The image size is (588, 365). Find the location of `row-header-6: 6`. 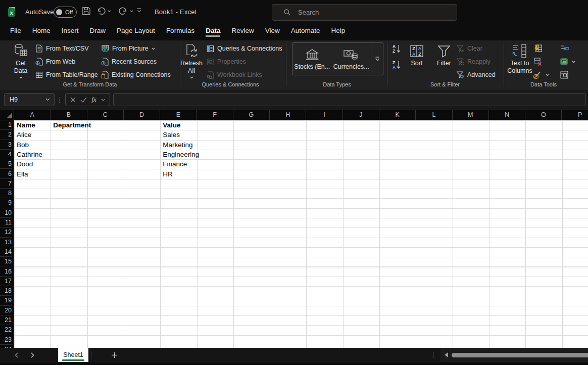

row-header-6: 6 is located at coordinates (6, 174).